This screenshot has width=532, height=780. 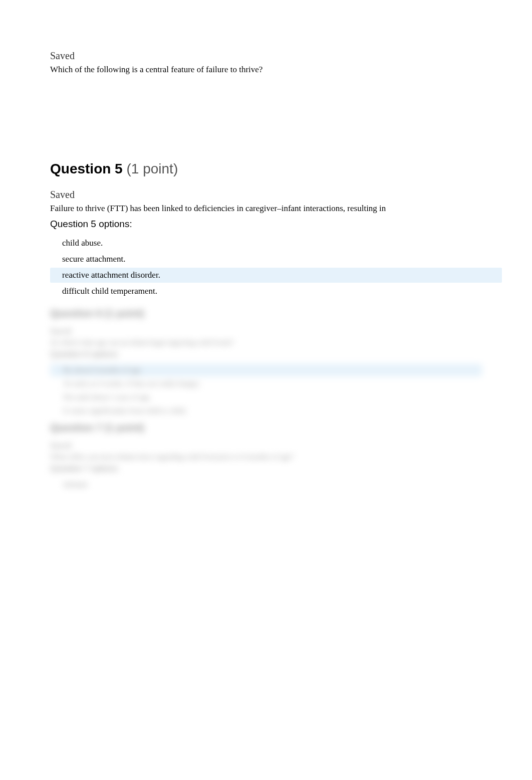 I want to click on option-text: intimate, so click(x=75, y=484).